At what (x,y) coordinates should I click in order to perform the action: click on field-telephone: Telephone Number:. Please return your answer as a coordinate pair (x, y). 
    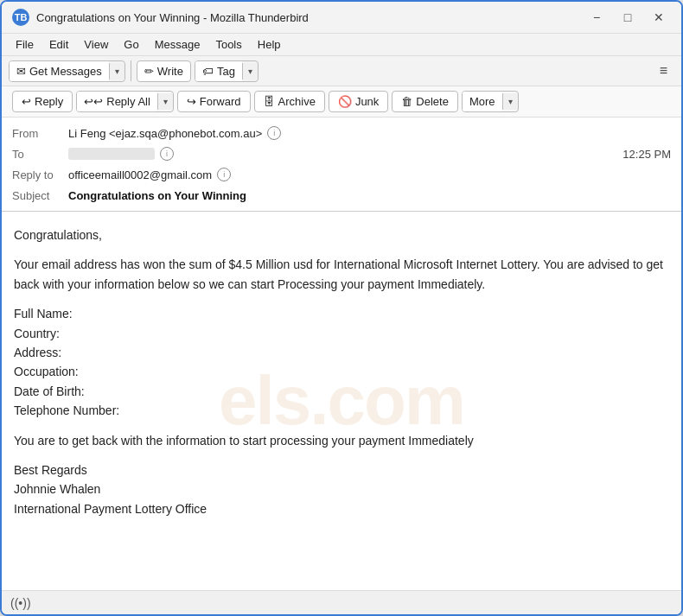
    Looking at the image, I should click on (67, 410).